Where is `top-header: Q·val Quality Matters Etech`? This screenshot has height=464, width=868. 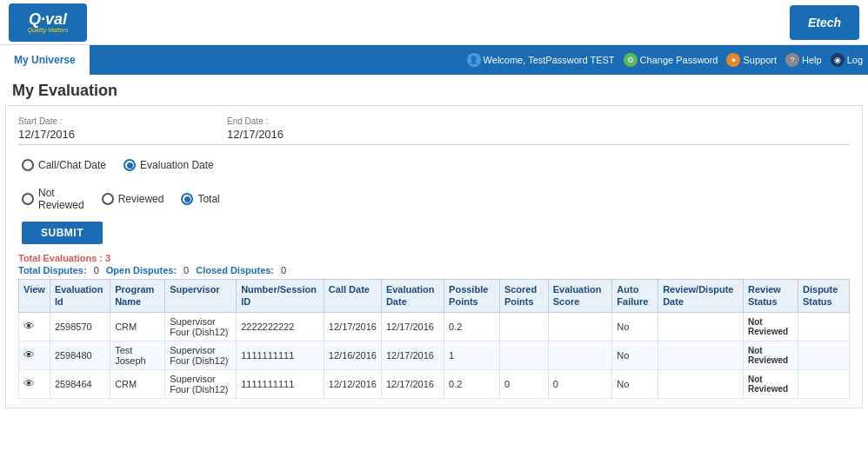 top-header: Q·val Quality Matters Etech is located at coordinates (434, 23).